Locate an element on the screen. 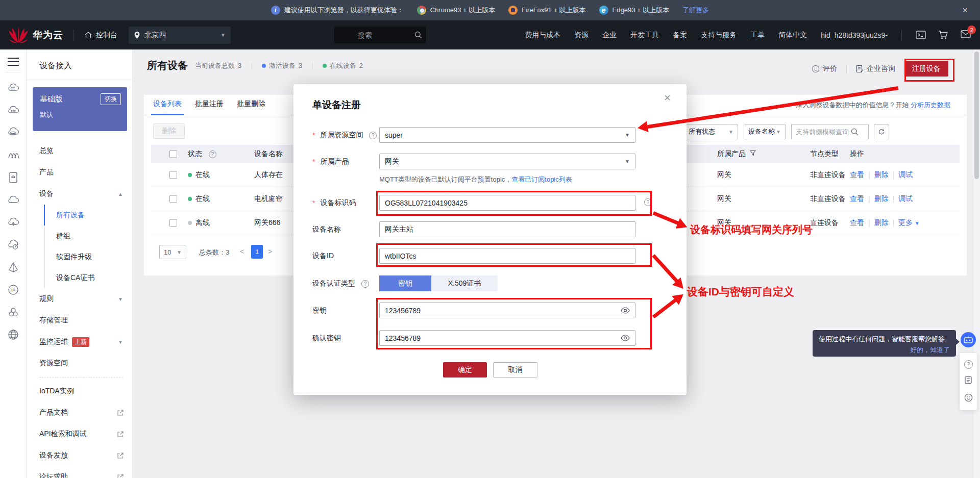  nav-item-ticket: 工单 is located at coordinates (757, 35).